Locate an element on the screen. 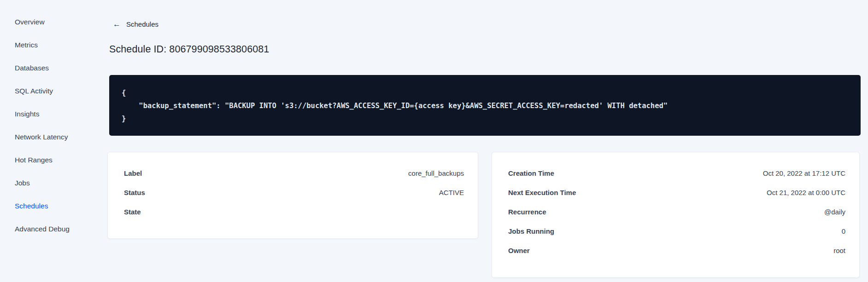  row-value: root is located at coordinates (839, 250).